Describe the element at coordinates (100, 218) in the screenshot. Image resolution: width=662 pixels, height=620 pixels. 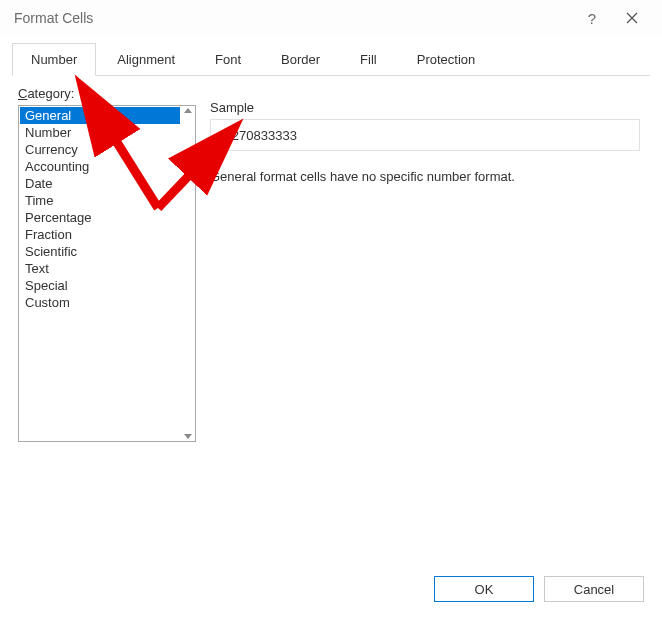
I see `category-item-percentage: Percentage` at that location.